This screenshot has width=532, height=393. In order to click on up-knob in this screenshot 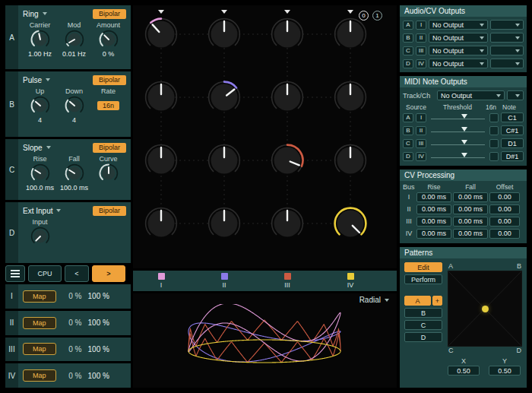, I will do `click(40, 106)`.